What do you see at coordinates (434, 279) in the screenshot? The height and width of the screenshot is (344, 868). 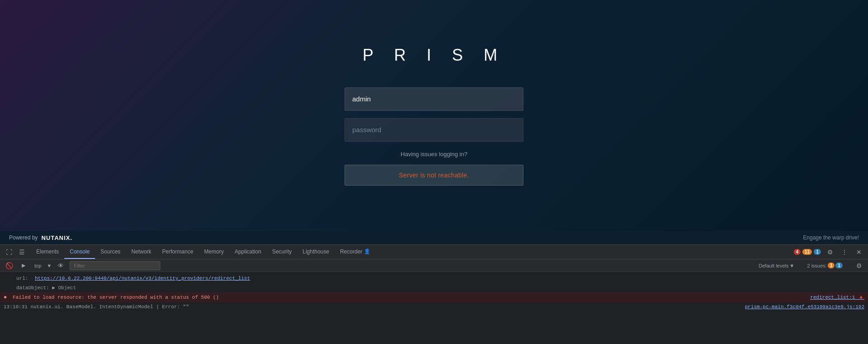 I see `console-line-url: url: https://10.0.22.200:9440/api/nutani…` at bounding box center [434, 279].